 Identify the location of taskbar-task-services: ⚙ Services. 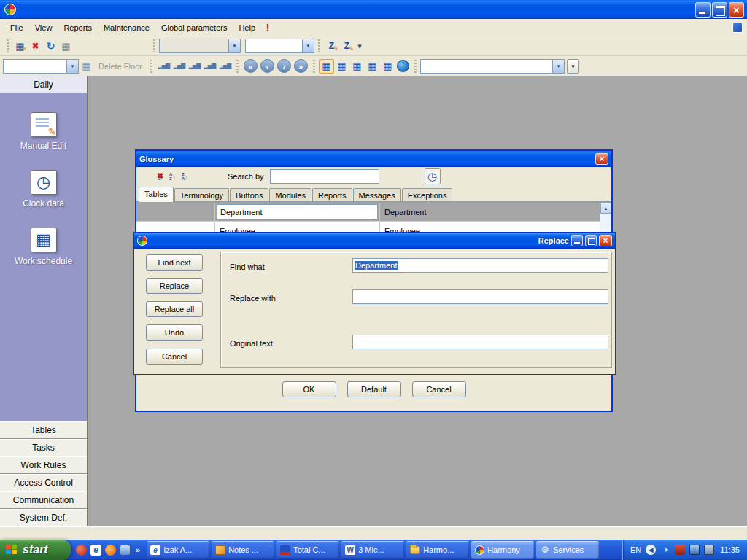
(568, 550).